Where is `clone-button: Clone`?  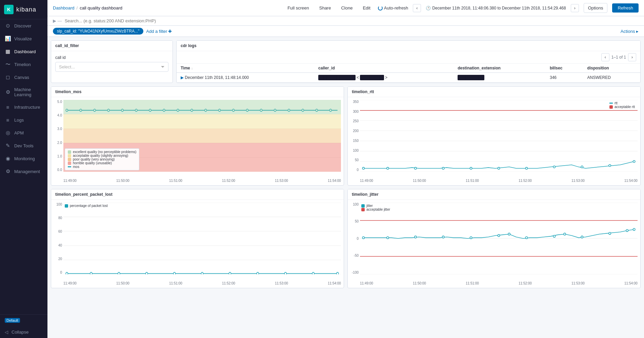 clone-button: Clone is located at coordinates (347, 8).